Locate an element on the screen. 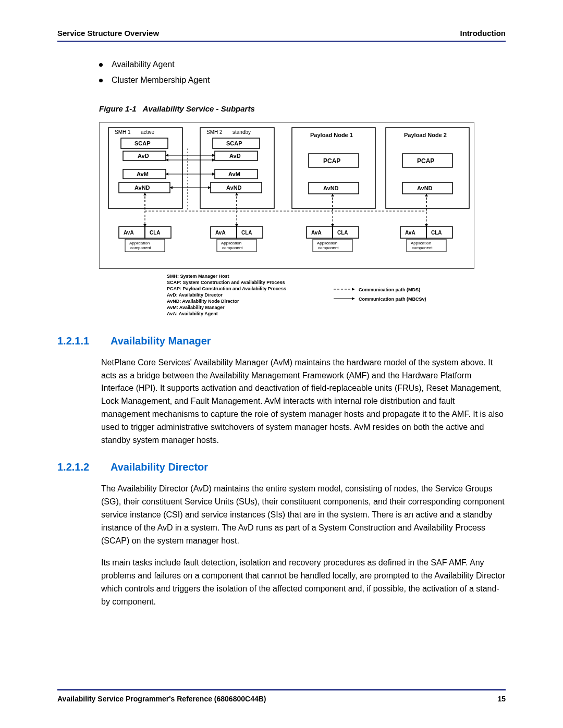  svg-text: SMH 1 is located at coordinates (123, 132).